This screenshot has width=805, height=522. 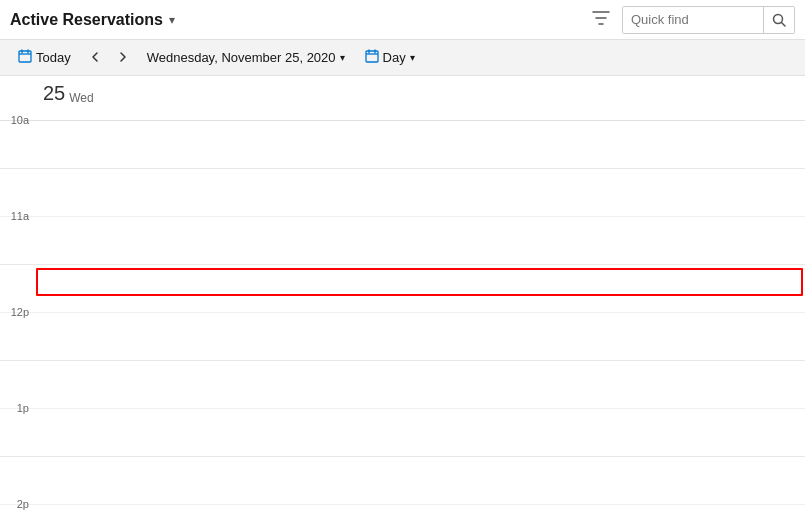 What do you see at coordinates (402, 145) in the screenshot?
I see `time-row: 10a` at bounding box center [402, 145].